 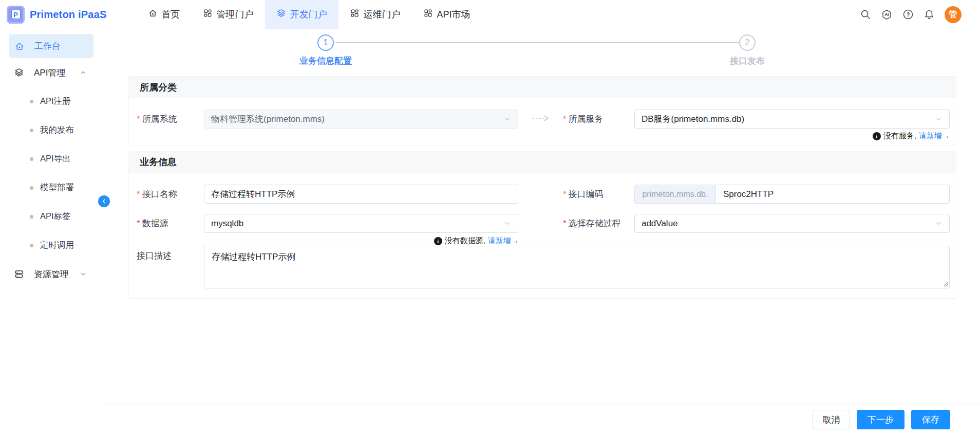 What do you see at coordinates (228, 14) in the screenshot?
I see `nav-item-admin-portal: 管理门户` at bounding box center [228, 14].